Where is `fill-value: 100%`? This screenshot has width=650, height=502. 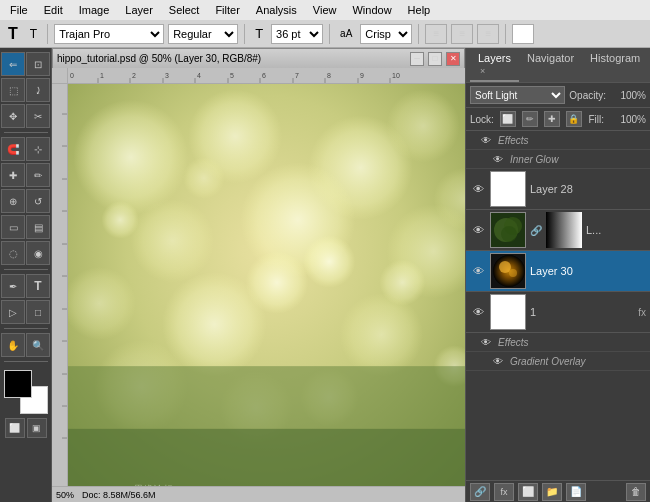 fill-value: 100% is located at coordinates (628, 120).